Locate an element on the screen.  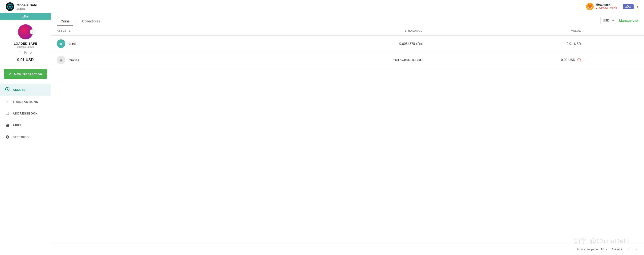
assets-label: ASSETS is located at coordinates (19, 90).